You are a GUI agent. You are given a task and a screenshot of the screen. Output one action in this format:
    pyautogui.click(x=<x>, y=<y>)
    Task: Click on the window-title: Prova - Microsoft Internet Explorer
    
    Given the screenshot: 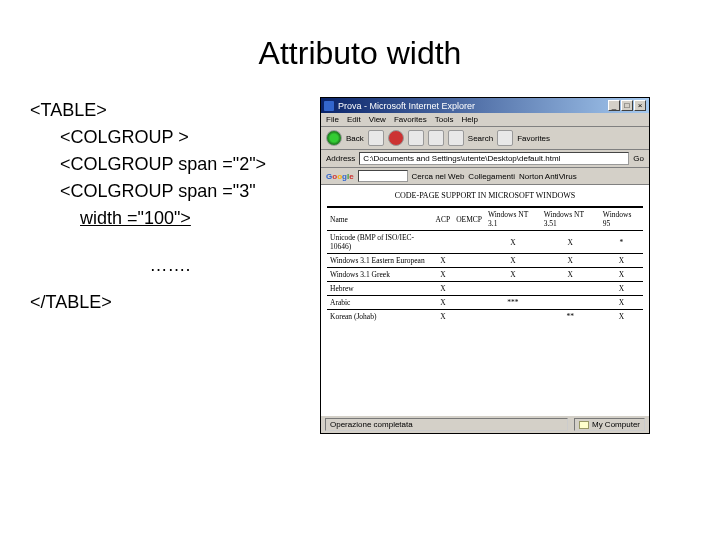 What is the action you would take?
    pyautogui.click(x=472, y=106)
    